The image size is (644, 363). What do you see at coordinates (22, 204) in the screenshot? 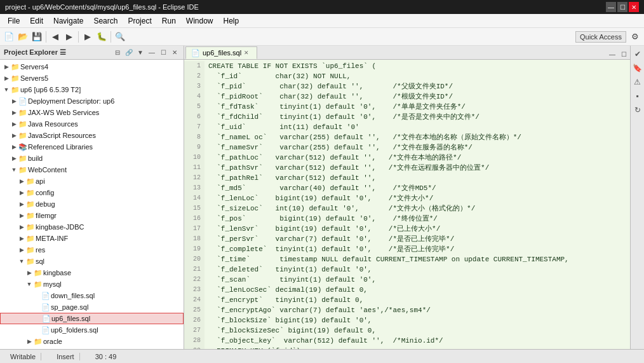
I see `tree-toggle-debug: ▶` at bounding box center [22, 204].